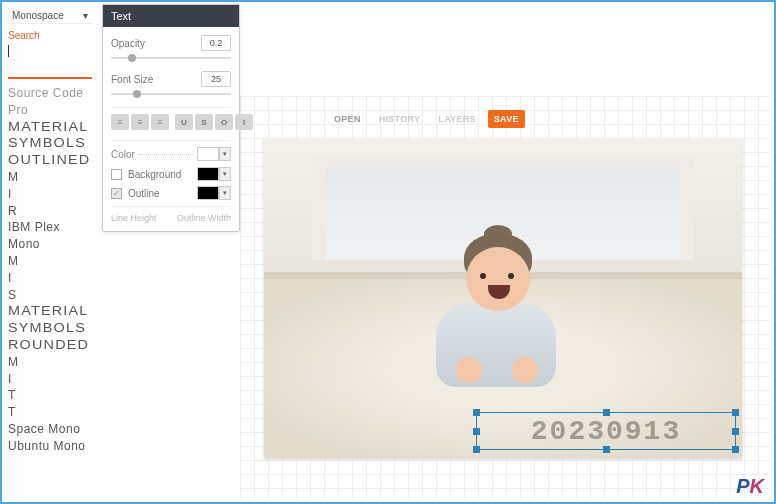  What do you see at coordinates (50, 252) in the screenshot?
I see `font-sidebar: Monospace ▾ Search Source Code Pro MATER…` at bounding box center [50, 252].